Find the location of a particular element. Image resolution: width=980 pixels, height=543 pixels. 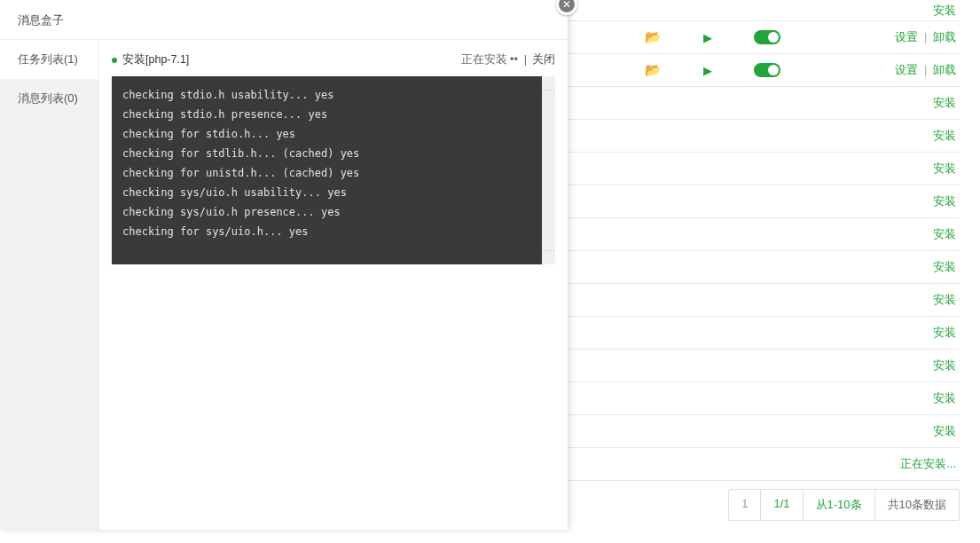

sidebar-item-messages: 消息列表(0) is located at coordinates (50, 98).